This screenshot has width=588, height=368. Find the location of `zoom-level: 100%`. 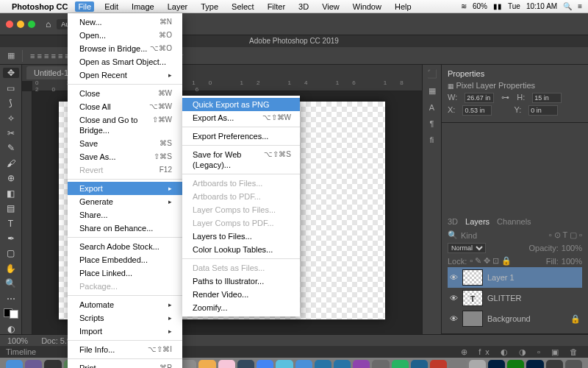

zoom-level: 100% is located at coordinates (18, 341).